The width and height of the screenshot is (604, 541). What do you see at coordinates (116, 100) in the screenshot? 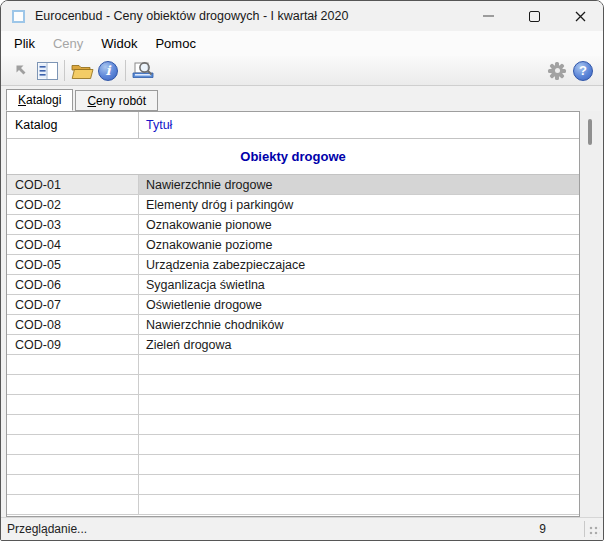
I see `tab-ceny-robot: Ceny robót` at bounding box center [116, 100].